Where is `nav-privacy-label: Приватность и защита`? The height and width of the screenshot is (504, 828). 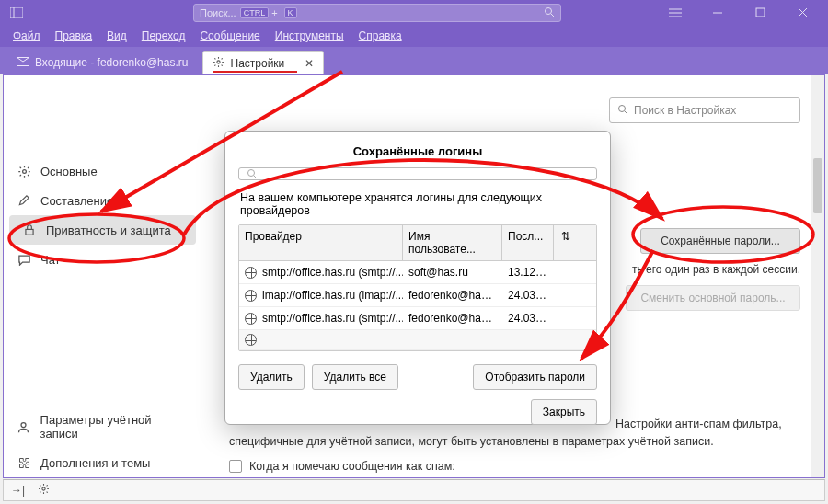
nav-privacy-label: Приватность и защита is located at coordinates (109, 230).